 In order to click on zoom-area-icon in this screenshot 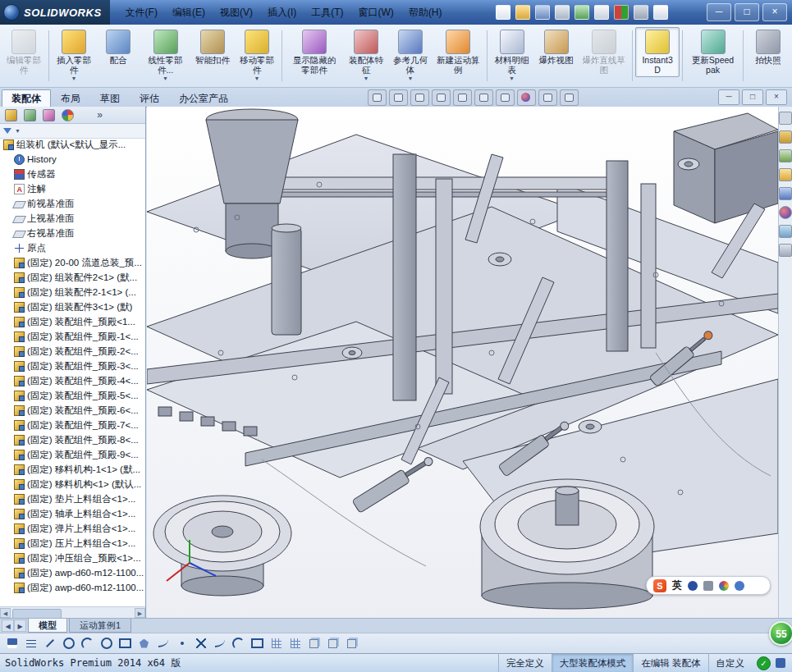, I will do `click(399, 98)`.